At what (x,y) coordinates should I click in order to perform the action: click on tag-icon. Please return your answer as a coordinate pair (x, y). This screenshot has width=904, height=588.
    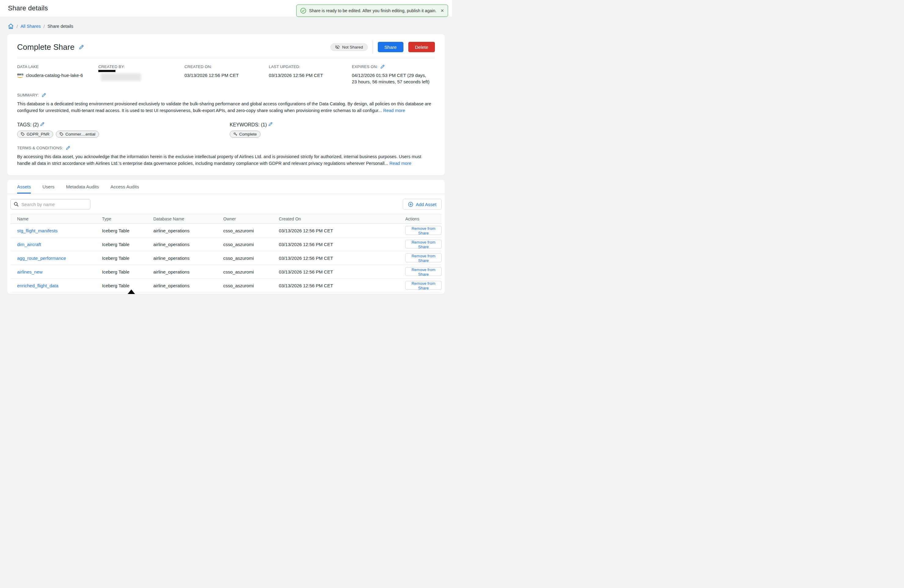
    Looking at the image, I should click on (62, 134).